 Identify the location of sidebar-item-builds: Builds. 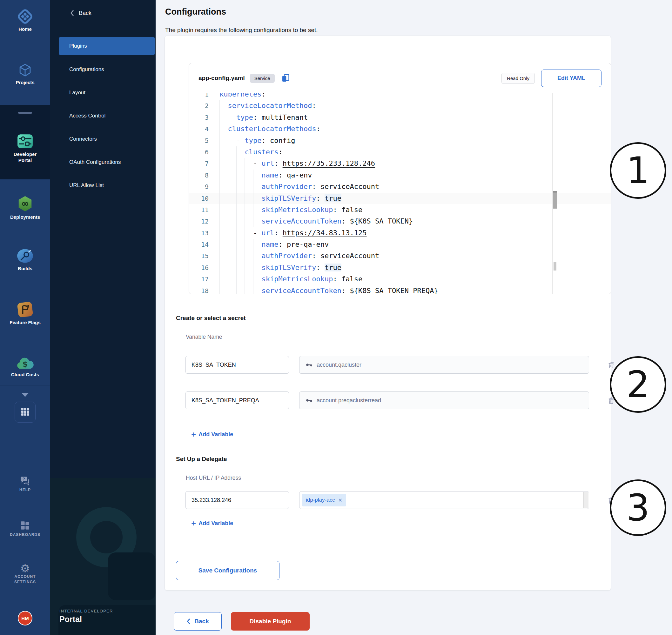
(25, 260).